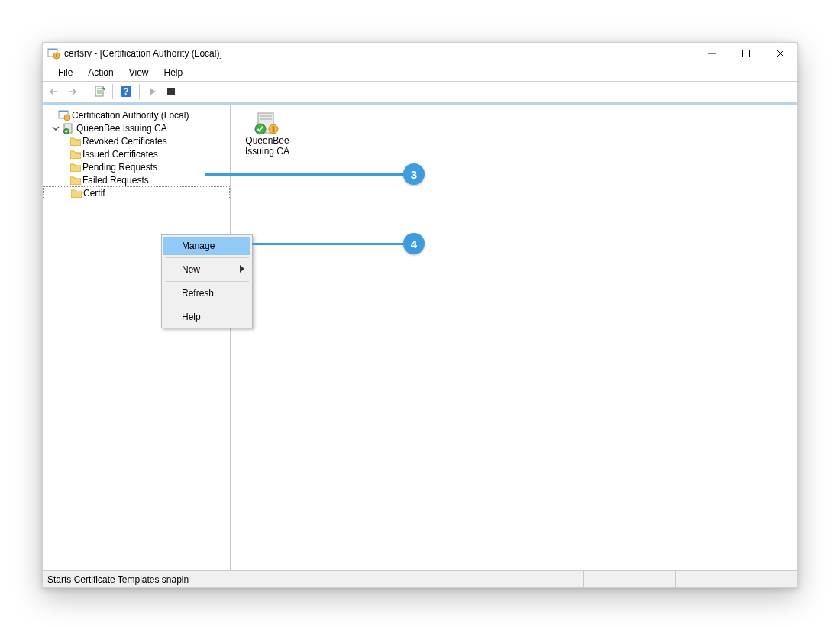 The image size is (840, 627). I want to click on status-message: Starts Certificate Templates snapin, so click(315, 580).